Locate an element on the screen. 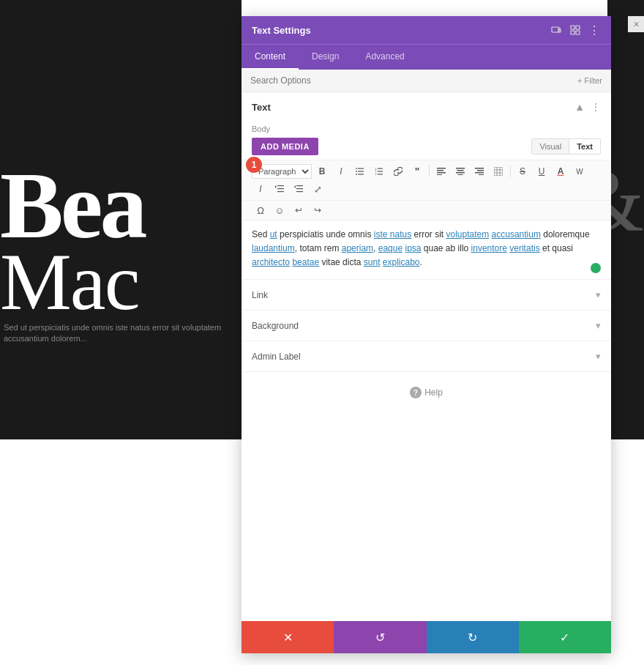 The image size is (644, 665). search-input is located at coordinates (414, 81).